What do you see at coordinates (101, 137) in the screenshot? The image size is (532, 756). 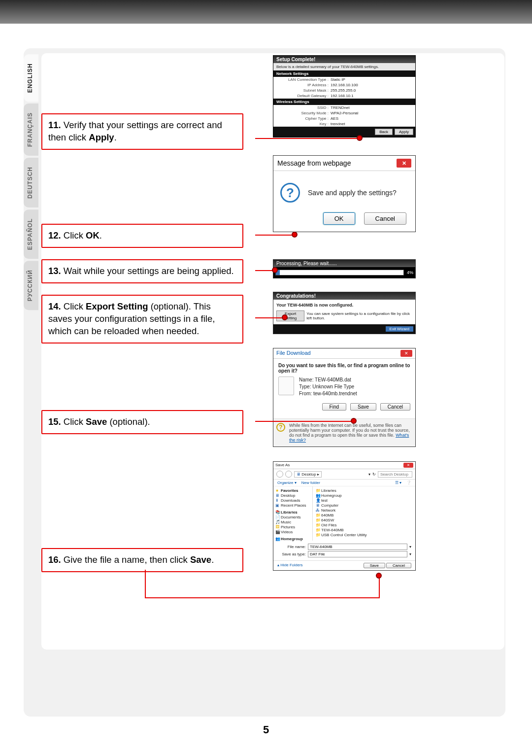 I see `step-11-bold: Apply` at bounding box center [101, 137].